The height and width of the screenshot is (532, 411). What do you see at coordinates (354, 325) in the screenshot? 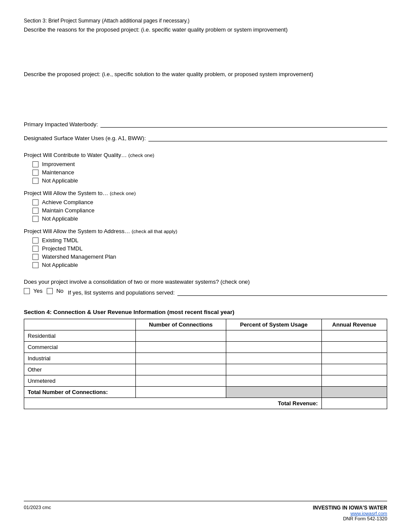
I see `col-header-revenue: Annual Revenue` at bounding box center [354, 325].